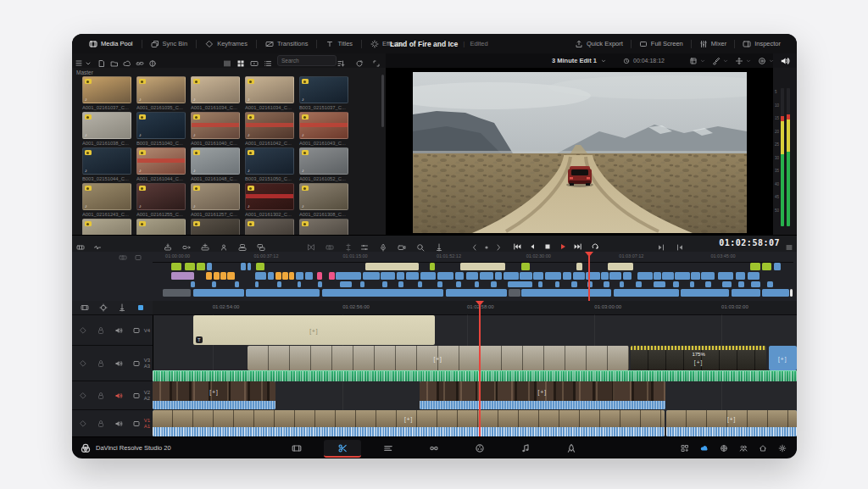  I want to click on media-clip: ♪ A001_02161034_C..., so click(216, 93).